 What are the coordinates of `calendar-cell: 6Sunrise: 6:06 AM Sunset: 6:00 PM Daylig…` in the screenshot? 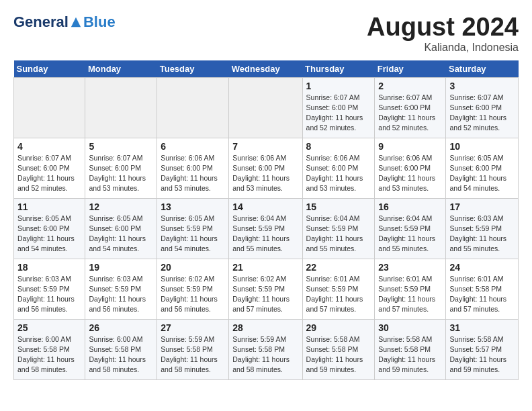 It's located at (193, 168).